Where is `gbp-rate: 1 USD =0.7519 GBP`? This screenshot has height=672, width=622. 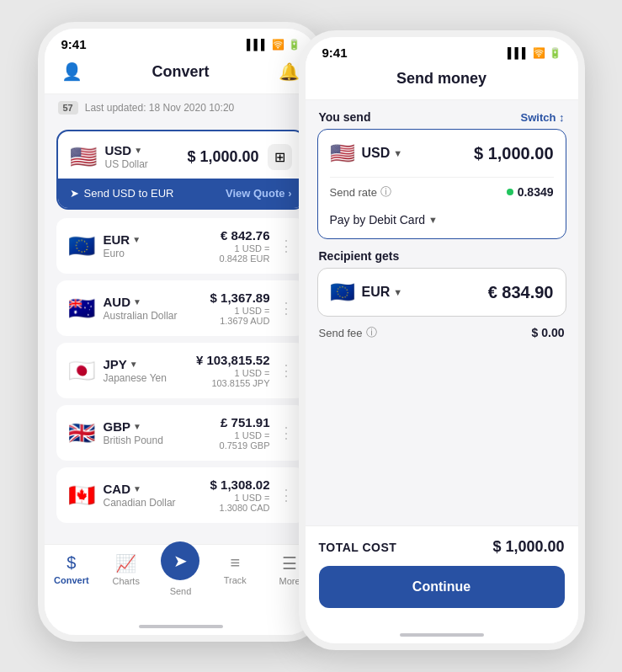 gbp-rate: 1 USD =0.7519 GBP is located at coordinates (245, 440).